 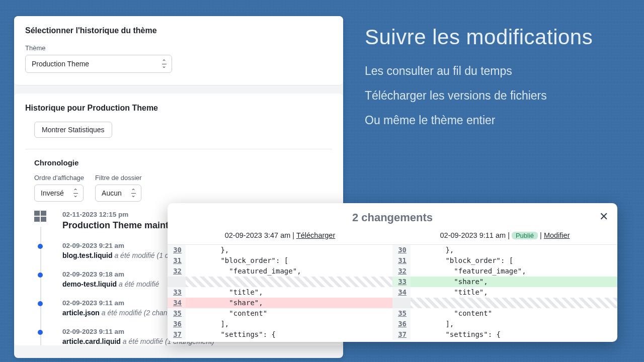 I want to click on diff-line: 33 "title",, so click(x=280, y=293).